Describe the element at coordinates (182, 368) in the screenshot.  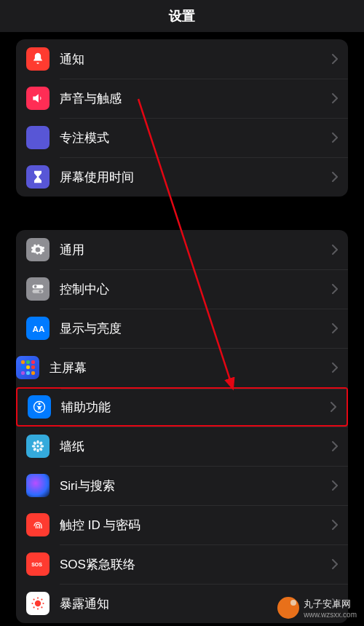
I see `row-home-screen: 主屏幕` at that location.